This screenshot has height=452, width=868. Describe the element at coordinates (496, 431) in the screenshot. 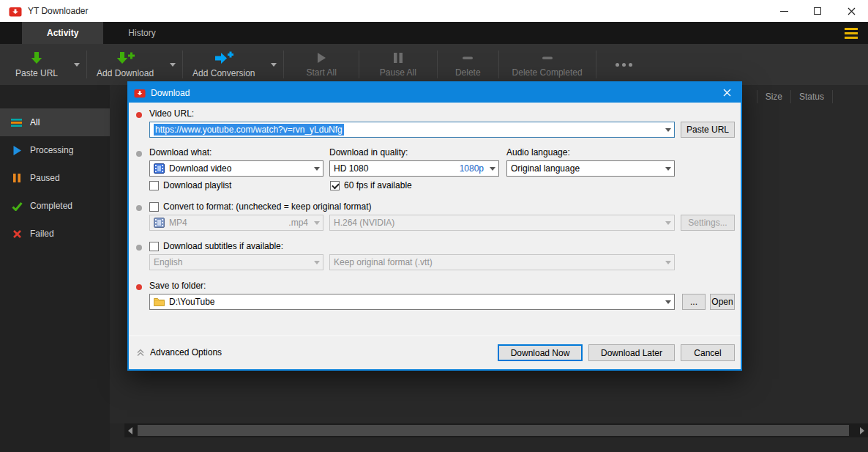

I see `horizontal-scrollbar` at that location.